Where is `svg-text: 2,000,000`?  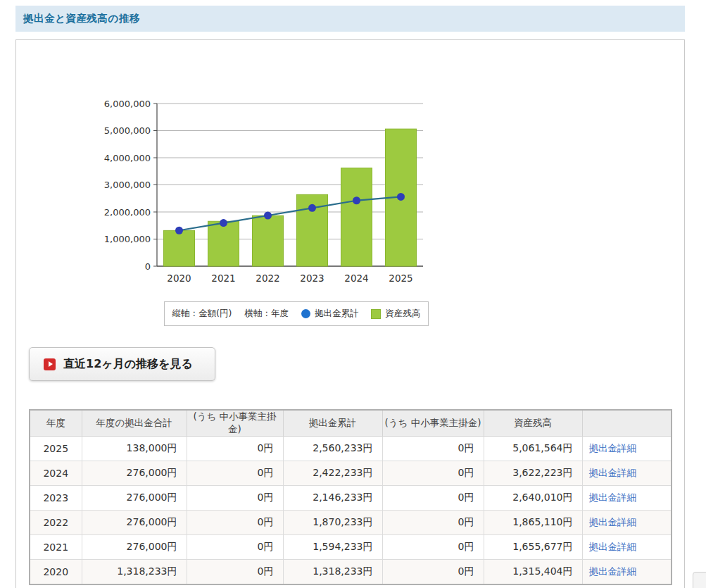 svg-text: 2,000,000 is located at coordinates (127, 213).